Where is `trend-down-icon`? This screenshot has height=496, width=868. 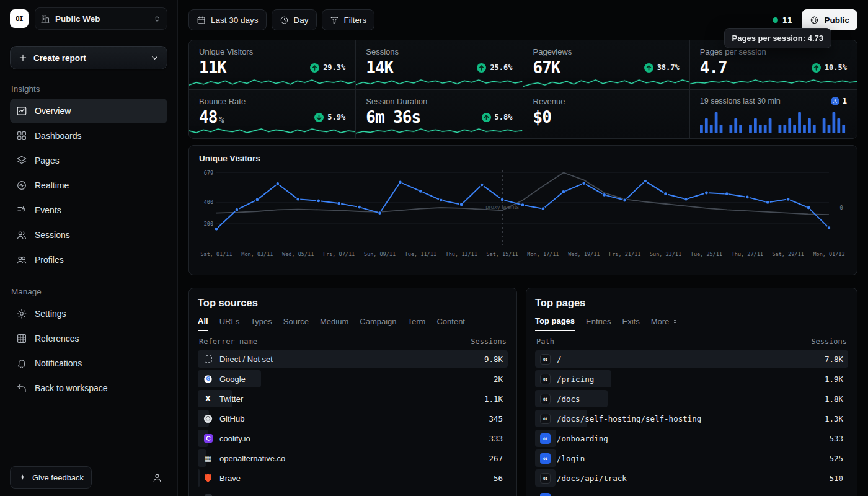 trend-down-icon is located at coordinates (319, 118).